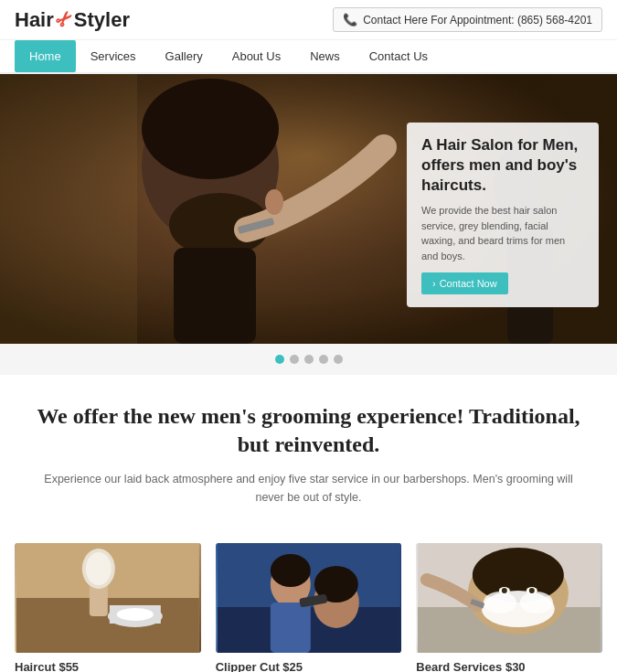  What do you see at coordinates (509, 598) in the screenshot?
I see `beard-illustration` at bounding box center [509, 598].